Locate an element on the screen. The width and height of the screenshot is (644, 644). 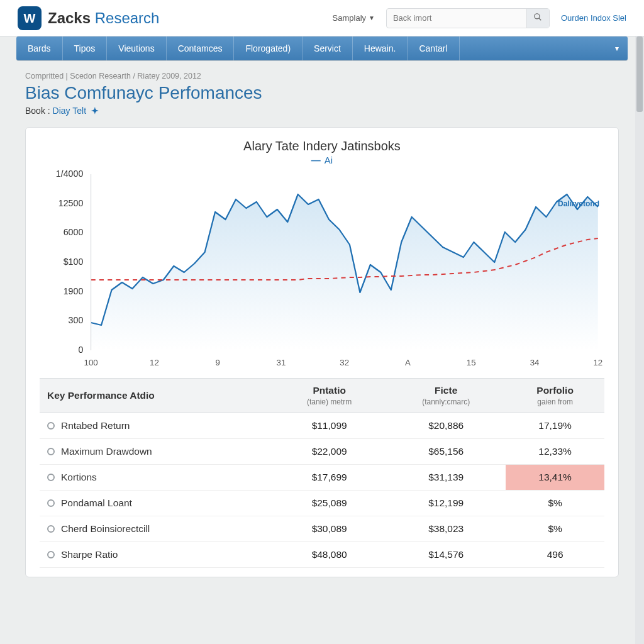
cell-c1: $25,089 is located at coordinates (330, 503).